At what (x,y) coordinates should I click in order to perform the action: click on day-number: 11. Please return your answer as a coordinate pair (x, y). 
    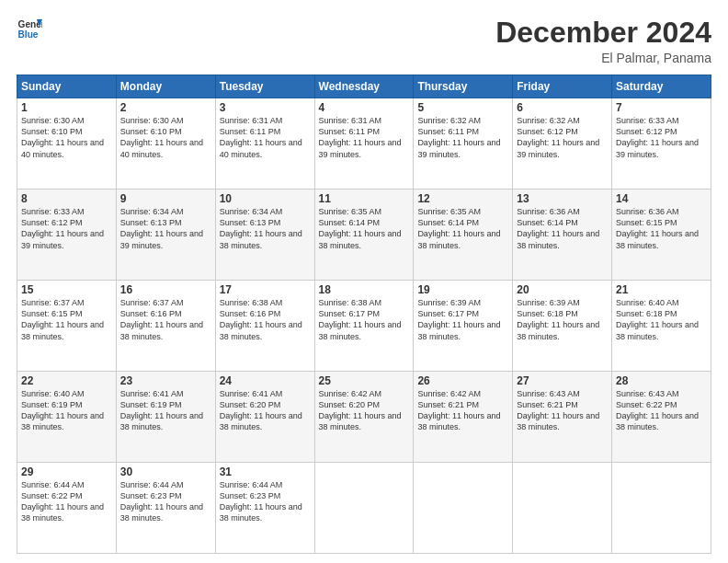
    Looking at the image, I should click on (364, 199).